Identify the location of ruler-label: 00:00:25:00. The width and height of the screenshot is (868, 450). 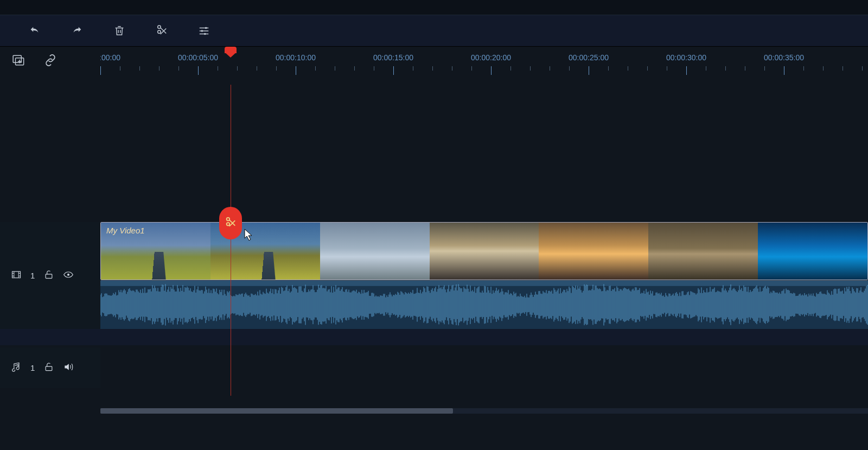
(589, 58).